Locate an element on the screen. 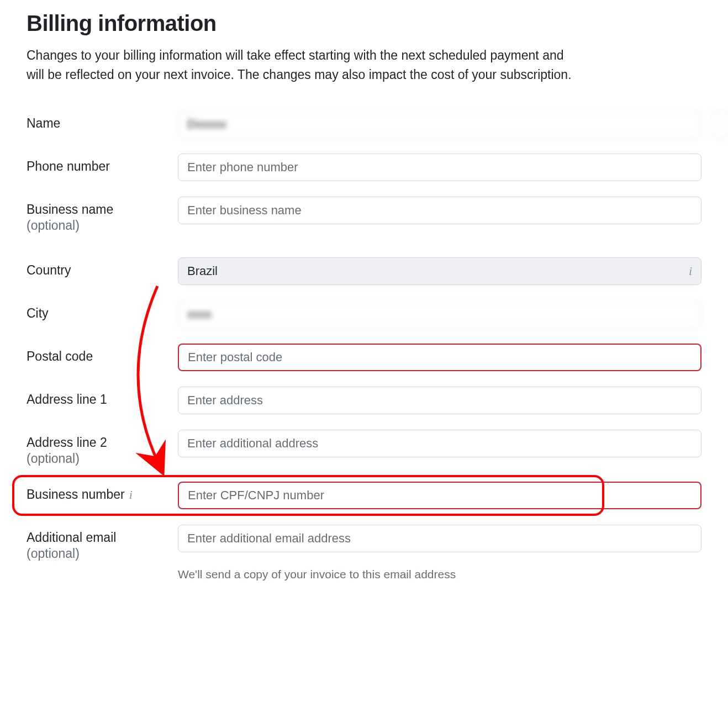 The height and width of the screenshot is (702, 728). sublabel-additional-email: (optional) is located at coordinates (102, 553).